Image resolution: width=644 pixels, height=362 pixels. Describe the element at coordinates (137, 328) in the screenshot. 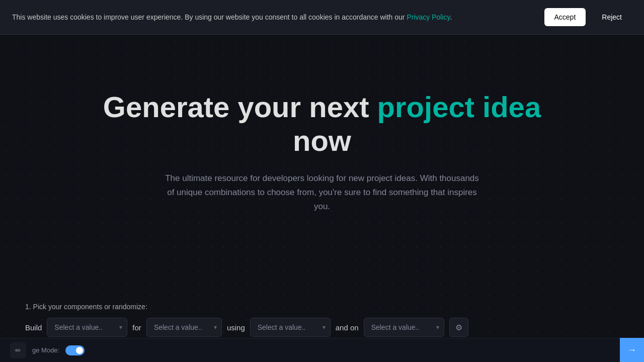

I see `word-for: for` at that location.